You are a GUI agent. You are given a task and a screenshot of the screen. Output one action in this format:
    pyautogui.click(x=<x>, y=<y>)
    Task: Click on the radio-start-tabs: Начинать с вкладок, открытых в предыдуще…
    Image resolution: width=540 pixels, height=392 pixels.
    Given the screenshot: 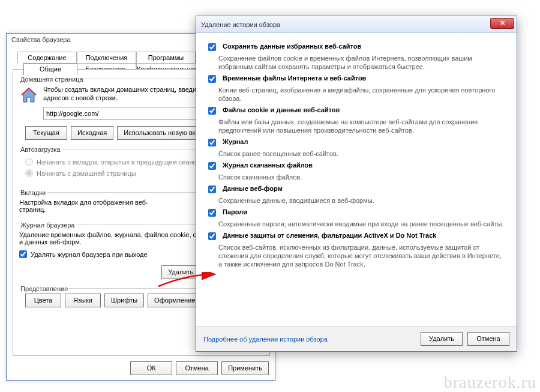 What is the action you would take?
    pyautogui.click(x=113, y=162)
    